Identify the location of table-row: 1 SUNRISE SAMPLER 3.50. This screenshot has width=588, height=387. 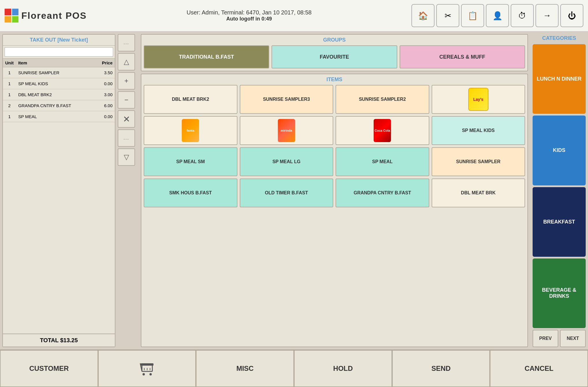
(59, 73).